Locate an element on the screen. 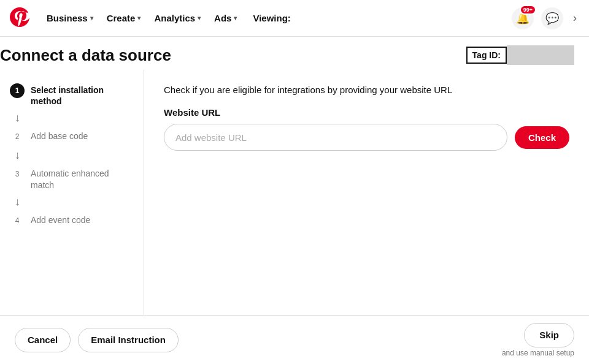 The image size is (589, 364). step-3-item: 3 Automatic enhanced match is located at coordinates (72, 178).